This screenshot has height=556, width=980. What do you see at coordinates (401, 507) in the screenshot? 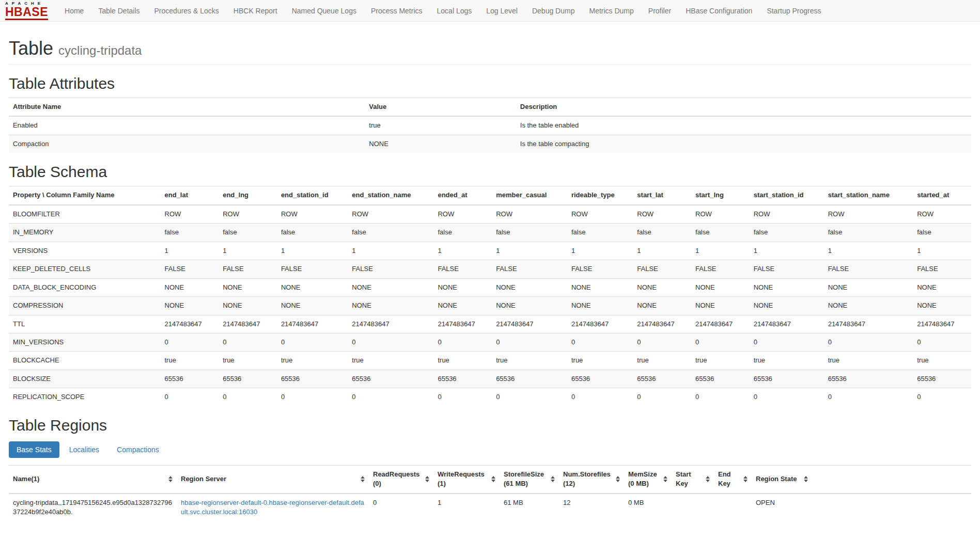
I see `region-read-requests: 0` at bounding box center [401, 507].